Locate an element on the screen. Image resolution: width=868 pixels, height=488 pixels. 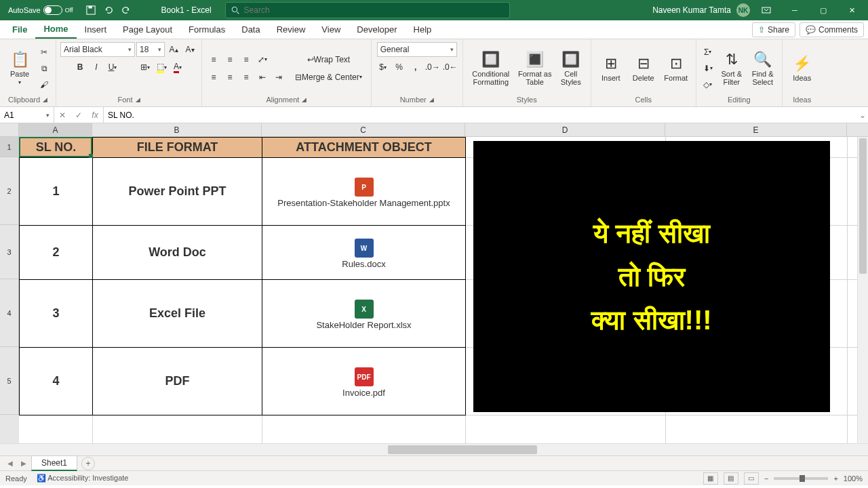
sheet-tab-1: Sheet1 is located at coordinates (54, 464).